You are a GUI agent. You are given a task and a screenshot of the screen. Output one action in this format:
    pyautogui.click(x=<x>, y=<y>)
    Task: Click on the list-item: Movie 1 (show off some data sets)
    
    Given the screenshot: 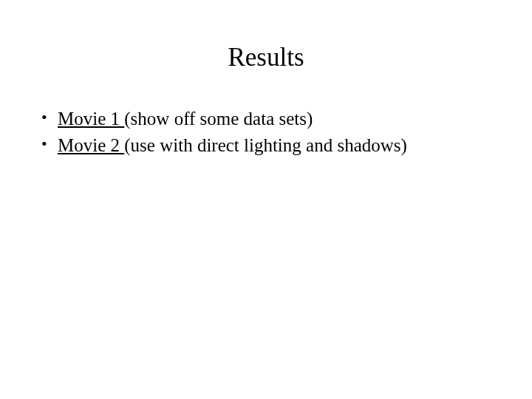 What is the action you would take?
    pyautogui.click(x=270, y=119)
    